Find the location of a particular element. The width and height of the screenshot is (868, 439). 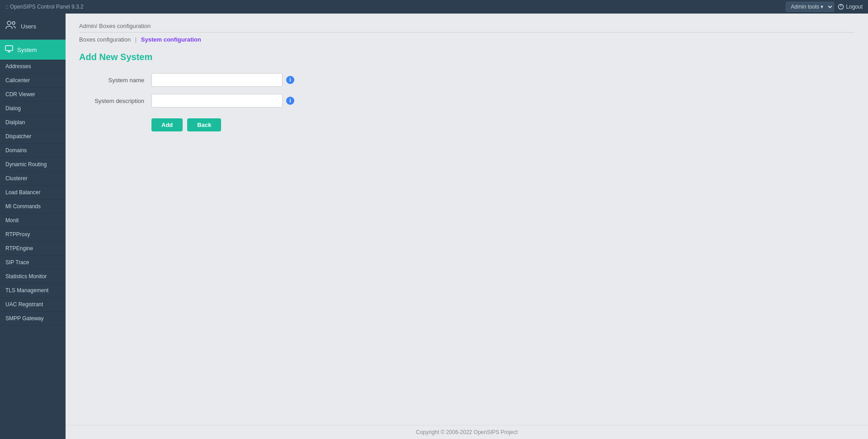

system-description-label: System description is located at coordinates (115, 101).